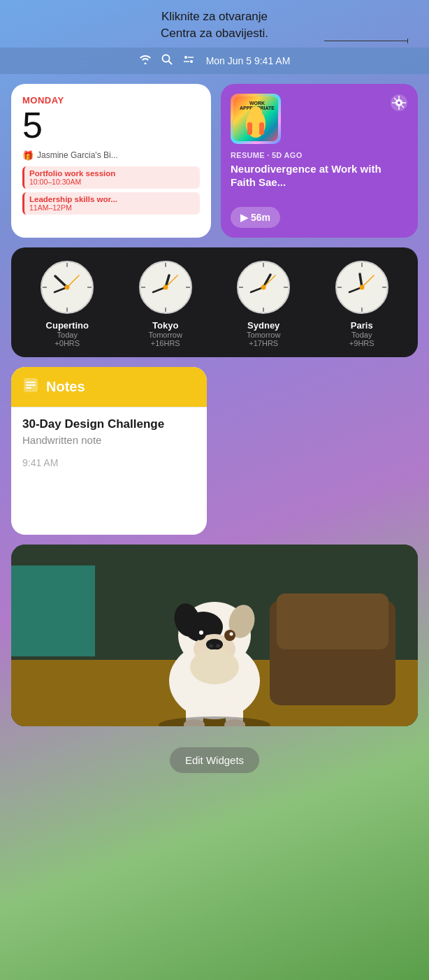 This screenshot has height=980, width=429. I want to click on calendar-day: MONDAY, so click(111, 101).